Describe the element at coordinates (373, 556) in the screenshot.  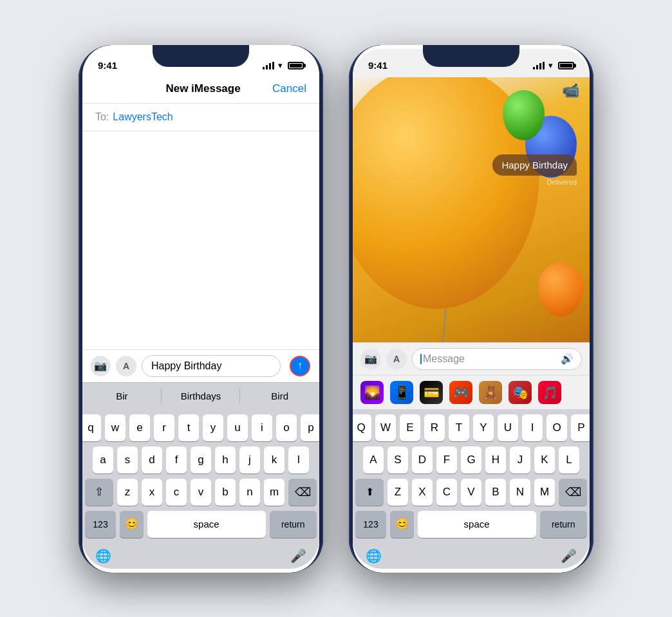
I see `right-globe-icon: 🌐` at that location.